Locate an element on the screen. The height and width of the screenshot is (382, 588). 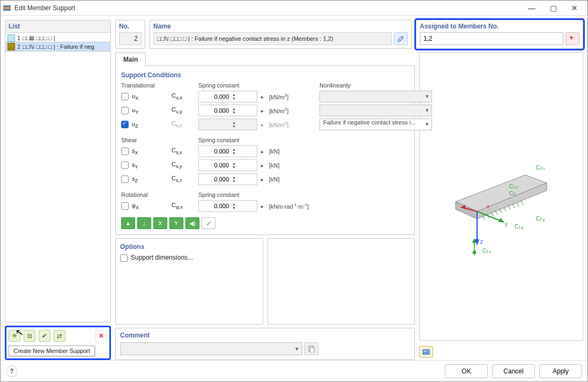
support-conditions-header: Support Conditions is located at coordinates (265, 75).